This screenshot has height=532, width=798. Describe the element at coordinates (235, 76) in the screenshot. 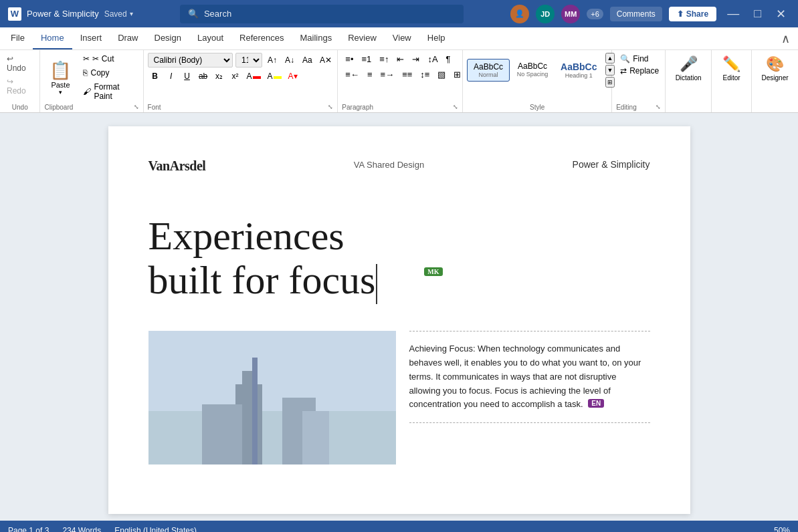

I see `superscript-button: x²` at that location.